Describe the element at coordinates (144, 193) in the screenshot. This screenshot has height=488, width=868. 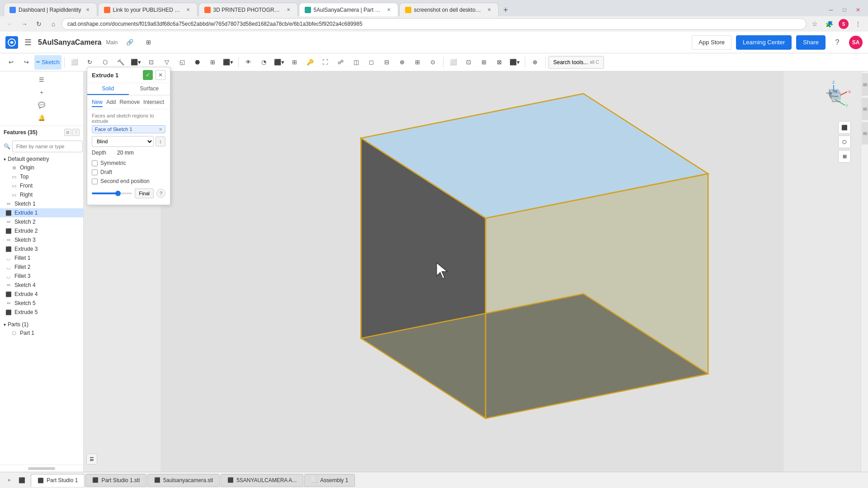
I see `final-button: Final` at that location.